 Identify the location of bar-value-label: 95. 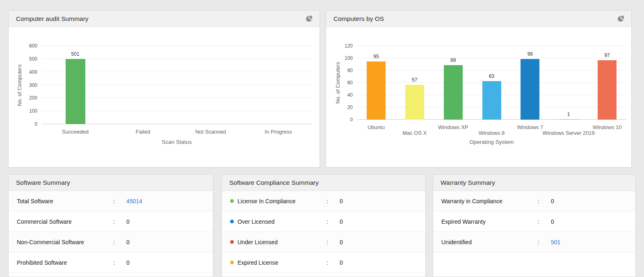
(376, 57).